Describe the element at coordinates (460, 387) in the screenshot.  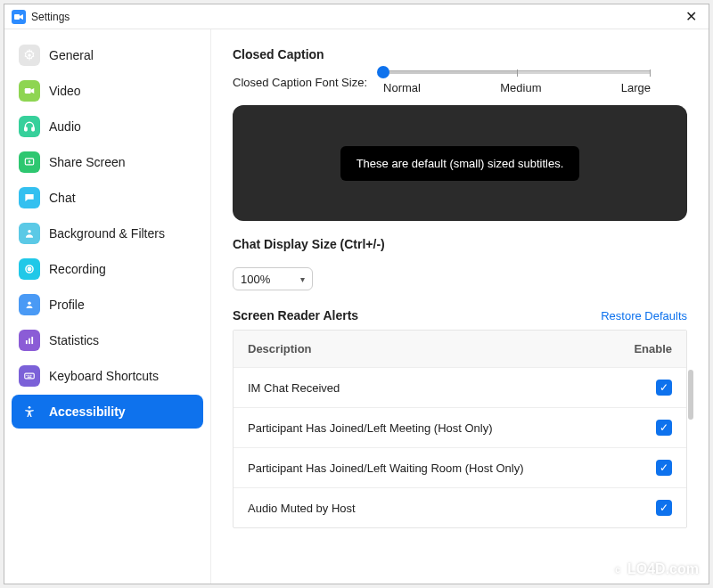
I see `alert-row: IM Chat Received ✓` at that location.